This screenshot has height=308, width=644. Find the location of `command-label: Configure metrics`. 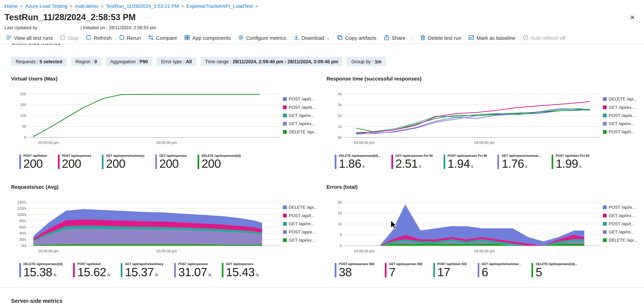

command-label: Configure metrics is located at coordinates (266, 38).